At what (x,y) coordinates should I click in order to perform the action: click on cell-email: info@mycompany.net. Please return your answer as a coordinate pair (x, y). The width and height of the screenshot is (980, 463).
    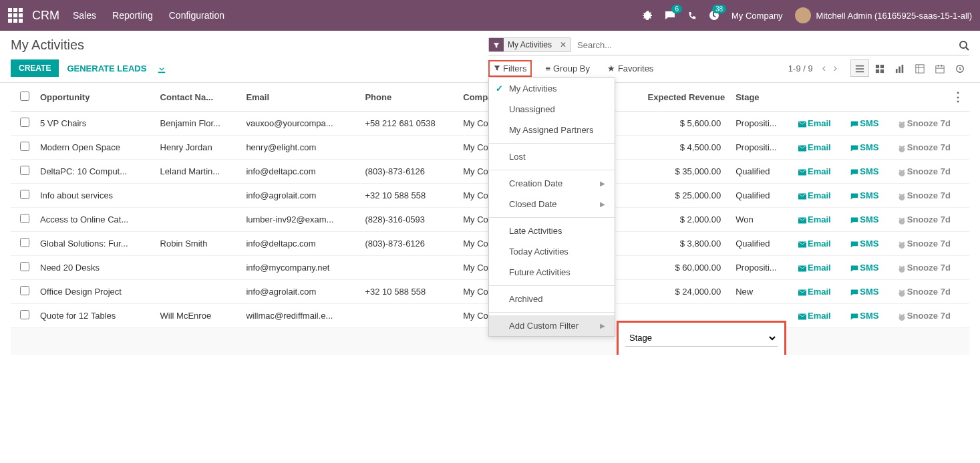
    Looking at the image, I should click on (300, 268).